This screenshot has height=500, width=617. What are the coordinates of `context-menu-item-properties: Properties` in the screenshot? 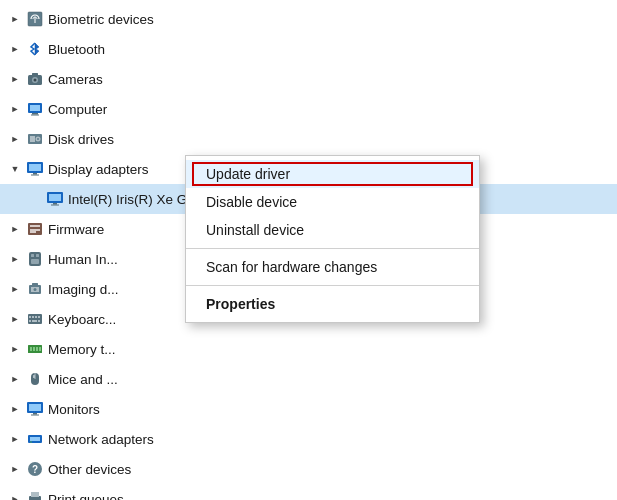 It's located at (332, 304).